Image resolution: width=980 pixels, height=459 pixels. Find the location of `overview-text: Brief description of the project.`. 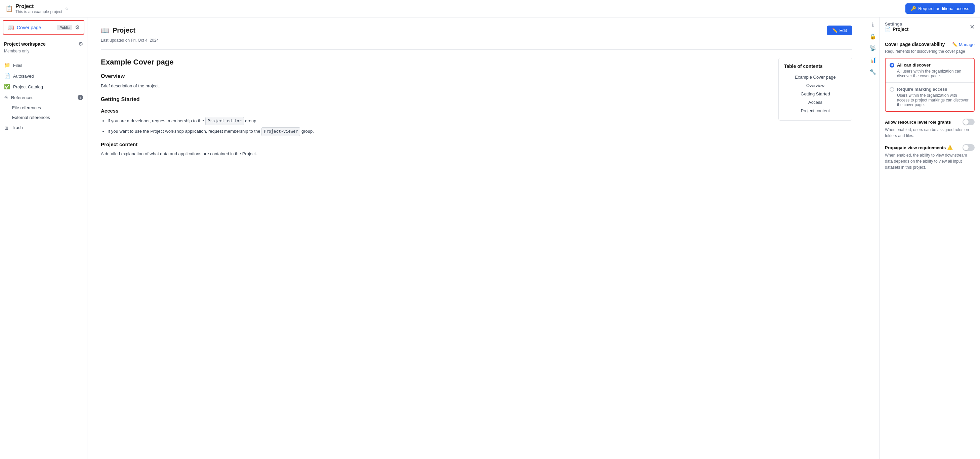

overview-text: Brief description of the project. is located at coordinates (434, 86).